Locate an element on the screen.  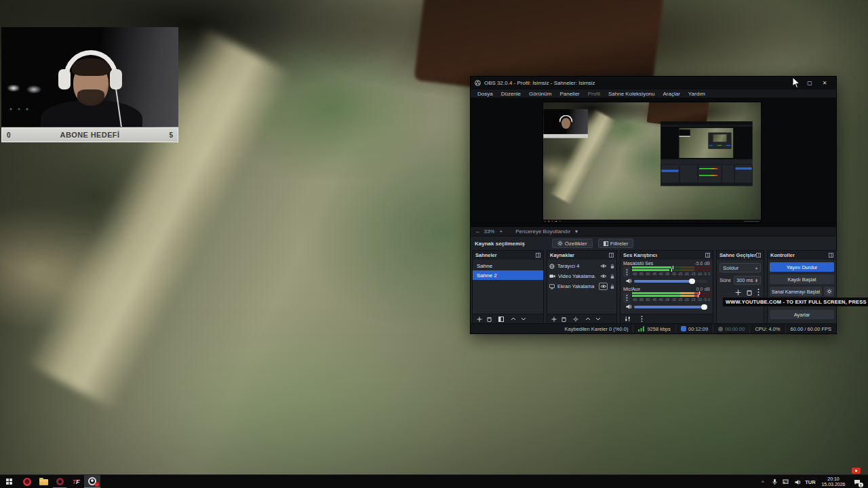
signal-icon is located at coordinates (642, 329).